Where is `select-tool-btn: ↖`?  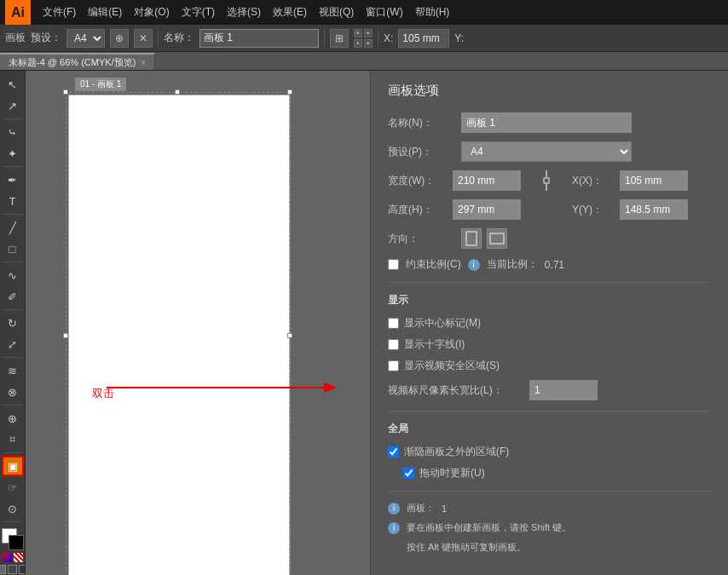
select-tool-btn: ↖ is located at coordinates (13, 84).